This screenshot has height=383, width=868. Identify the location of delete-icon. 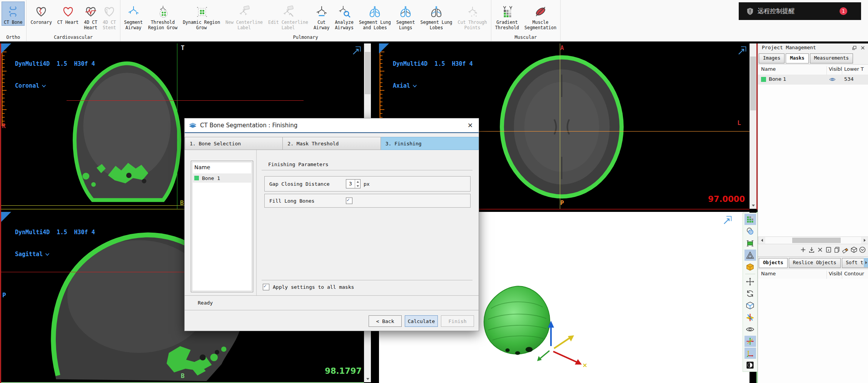
(820, 250).